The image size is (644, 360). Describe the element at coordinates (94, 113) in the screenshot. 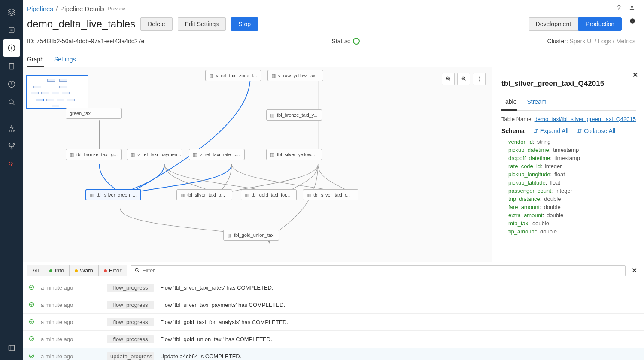

I see `node-green-taxi: green_taxi` at that location.